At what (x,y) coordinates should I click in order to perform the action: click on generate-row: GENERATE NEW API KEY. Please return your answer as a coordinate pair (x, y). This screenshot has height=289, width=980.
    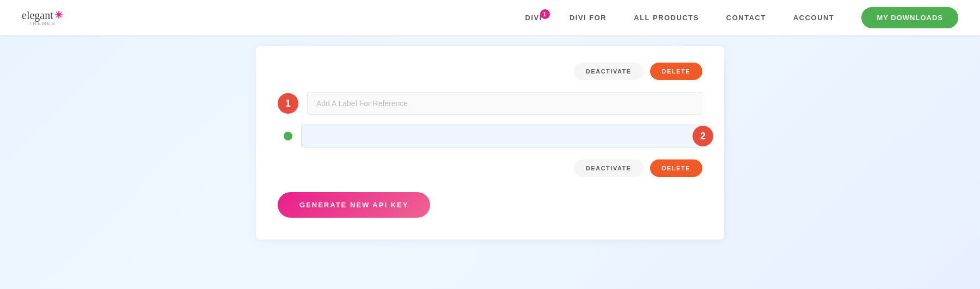
    Looking at the image, I should click on (490, 205).